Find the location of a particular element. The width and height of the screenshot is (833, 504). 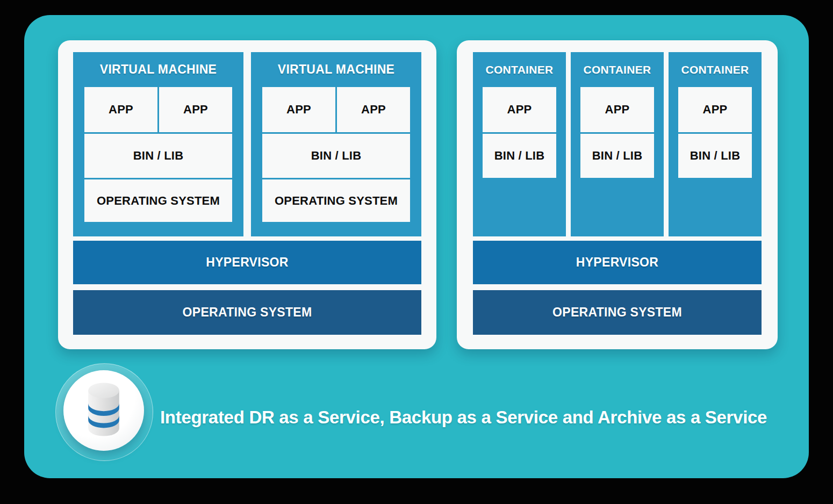

database-badge is located at coordinates (104, 412).